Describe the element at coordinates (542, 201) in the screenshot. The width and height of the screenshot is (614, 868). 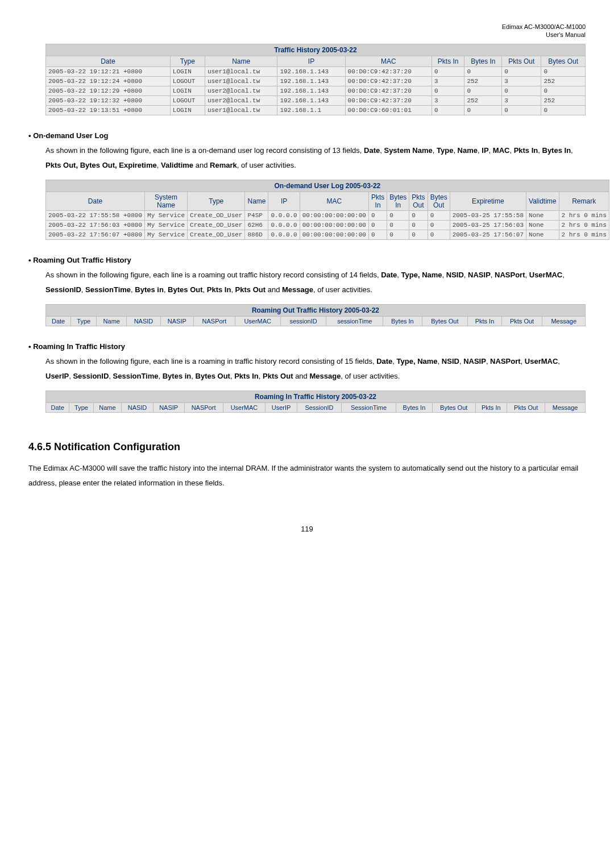
I see `column-header: Validtime` at that location.